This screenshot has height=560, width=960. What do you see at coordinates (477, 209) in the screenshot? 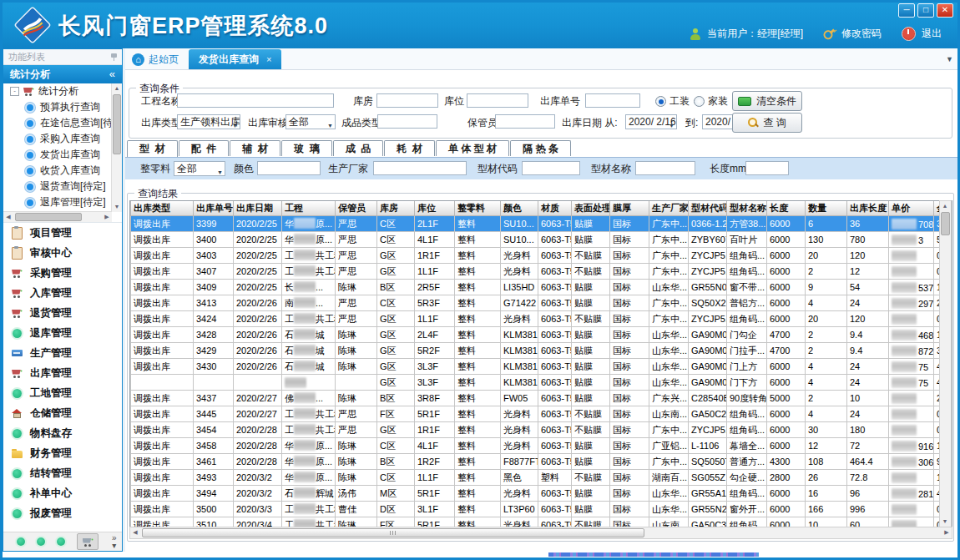
I see `column-header-zl: 整零料` at bounding box center [477, 209].